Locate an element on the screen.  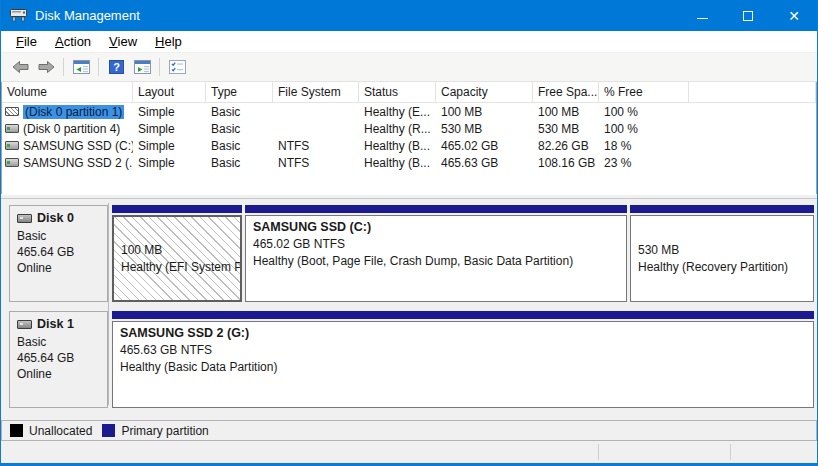
titlebar: Disk Management ✕ is located at coordinates (409, 16).